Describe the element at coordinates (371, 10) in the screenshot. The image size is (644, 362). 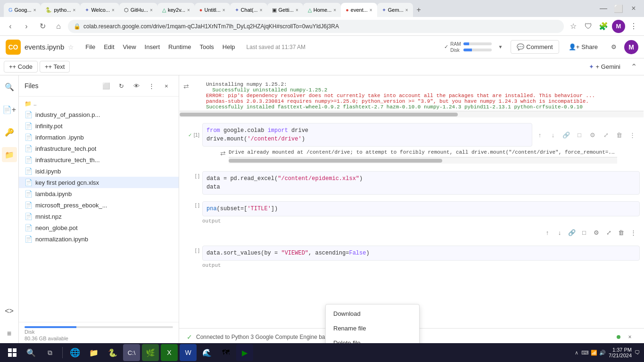
I see `tab-close-events: ×` at that location.